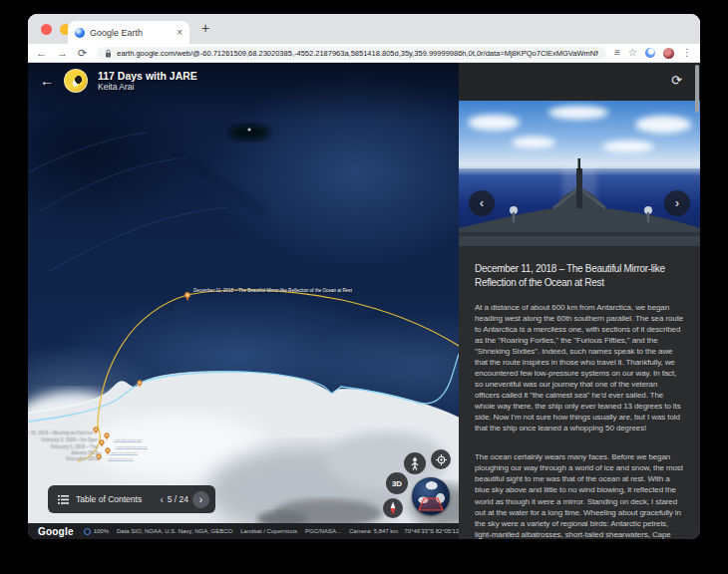  Describe the element at coordinates (393, 508) in the screenshot. I see `compass-needle-icon` at that location.